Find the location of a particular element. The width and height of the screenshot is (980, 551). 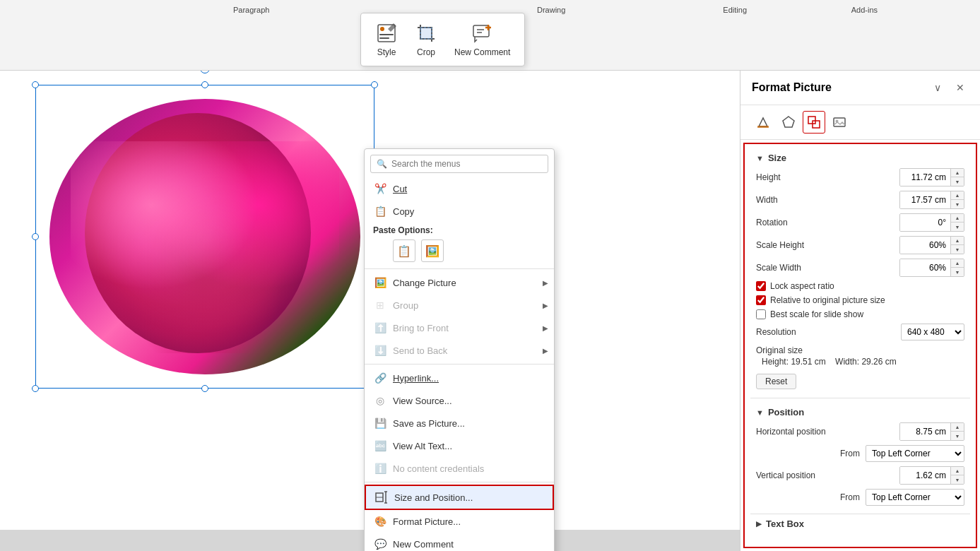

search-input is located at coordinates (466, 164).